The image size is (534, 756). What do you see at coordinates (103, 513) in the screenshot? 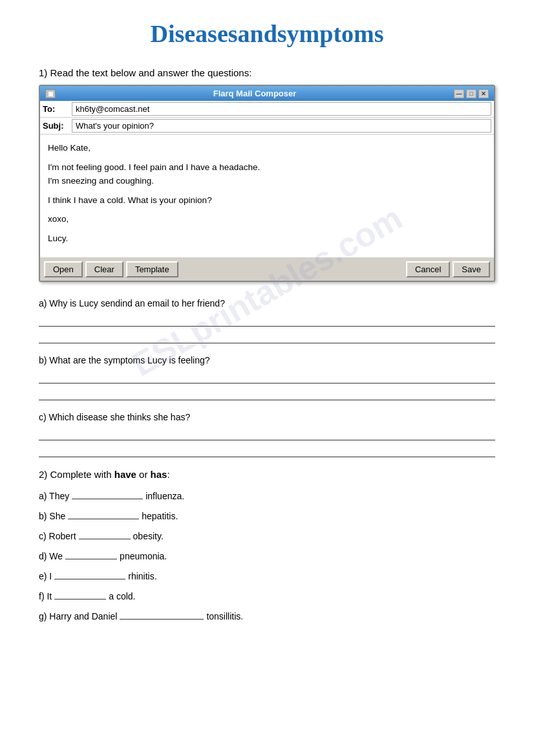
I see `fill-b-blank` at bounding box center [103, 513].